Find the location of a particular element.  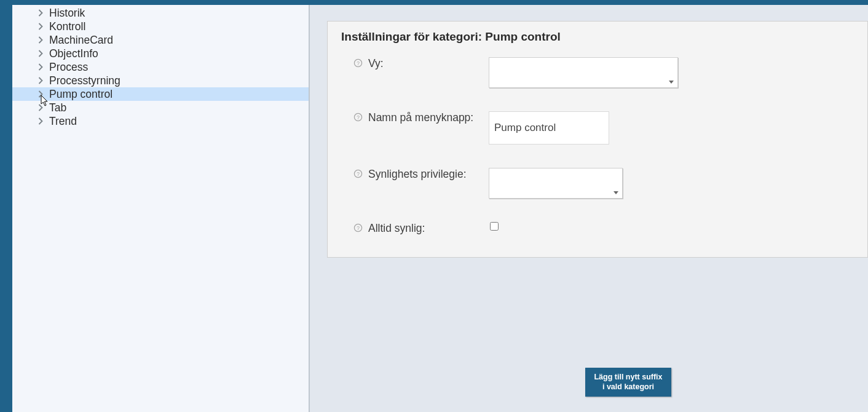

vy-select is located at coordinates (583, 73).